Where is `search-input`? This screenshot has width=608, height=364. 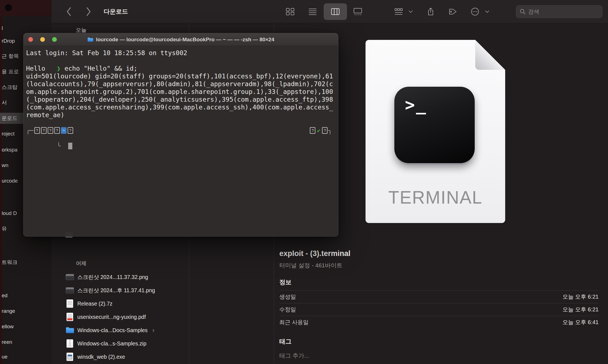
search-input is located at coordinates (564, 12).